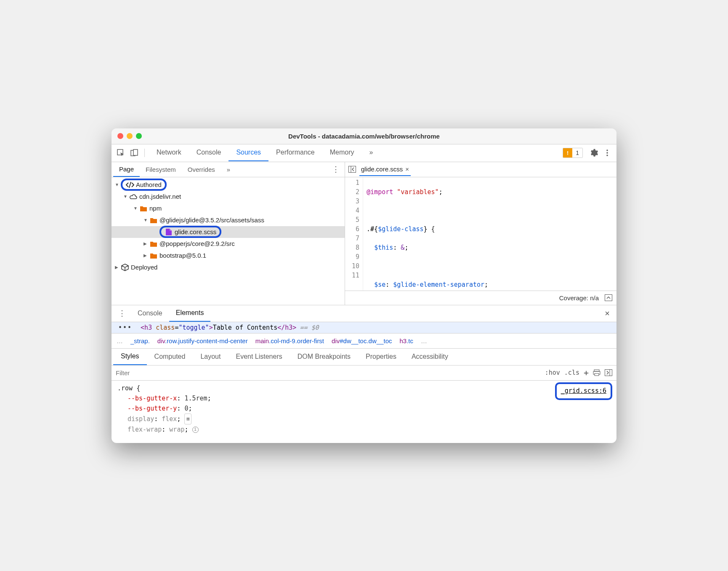 This screenshot has width=728, height=571. Describe the element at coordinates (364, 373) in the screenshot. I see `styles-filter-bar: :hov .cls +` at that location.